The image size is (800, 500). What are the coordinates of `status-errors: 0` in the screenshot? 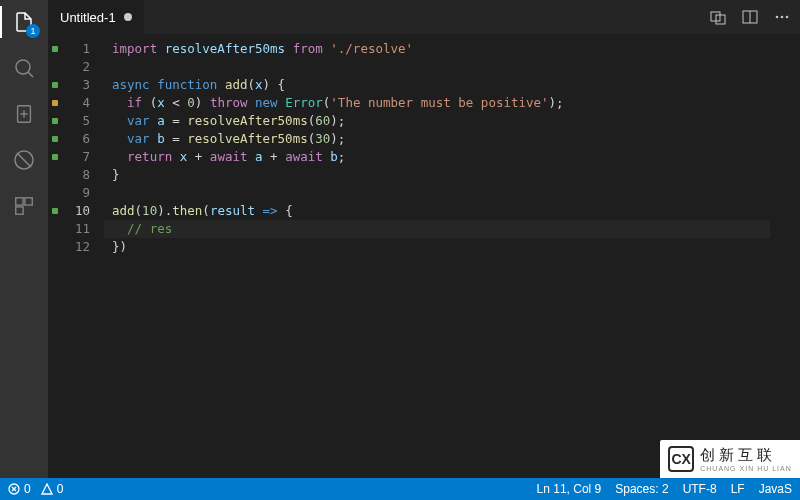 It's located at (20, 489).